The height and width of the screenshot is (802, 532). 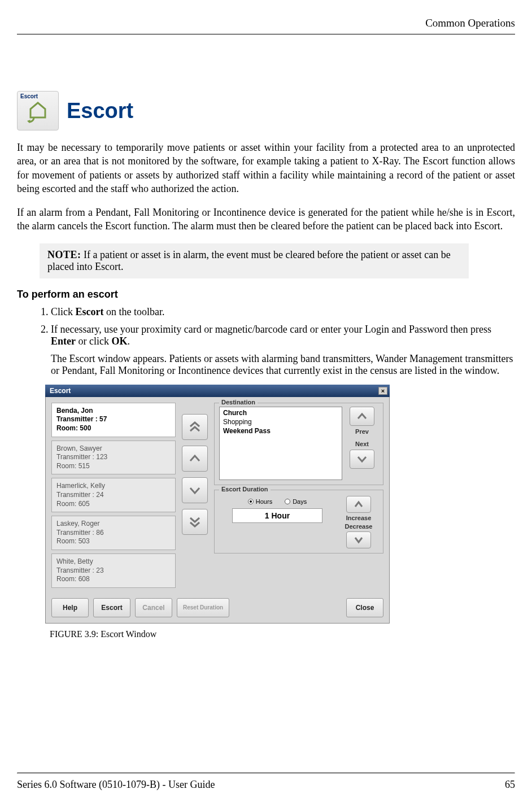 I want to click on decrease-label: Decrease, so click(x=359, y=526).